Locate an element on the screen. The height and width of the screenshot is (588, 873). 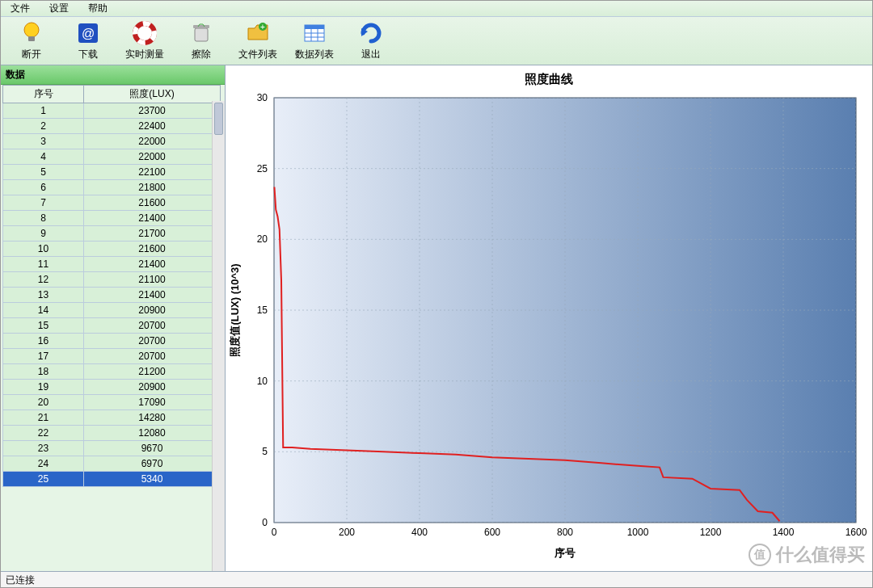
table-row: 1420900 is located at coordinates (112, 310).